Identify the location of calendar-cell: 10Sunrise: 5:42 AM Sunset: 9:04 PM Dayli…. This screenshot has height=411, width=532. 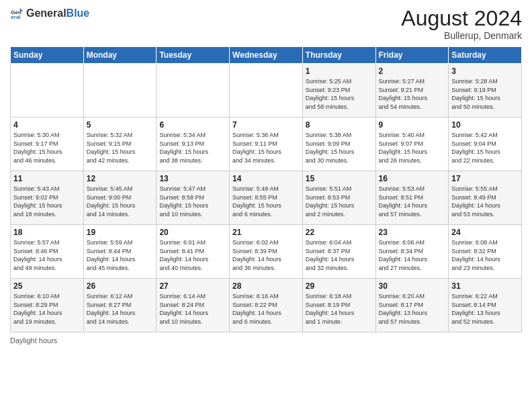
(485, 144).